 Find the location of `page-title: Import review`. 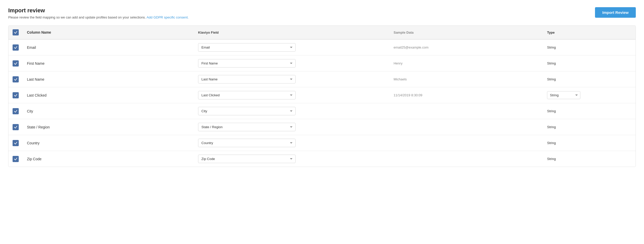

page-title: Import review is located at coordinates (99, 11).